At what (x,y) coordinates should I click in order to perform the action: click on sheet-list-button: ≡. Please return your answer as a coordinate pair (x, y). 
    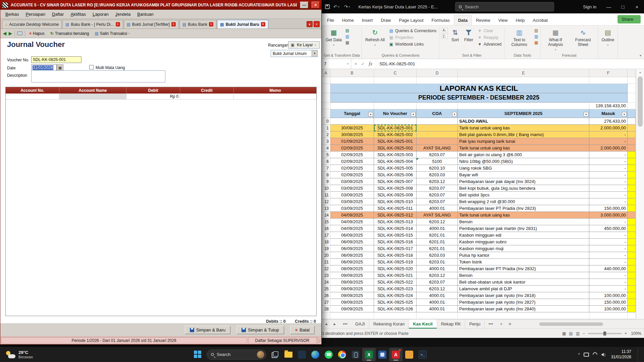
    Looking at the image, I should click on (510, 324).